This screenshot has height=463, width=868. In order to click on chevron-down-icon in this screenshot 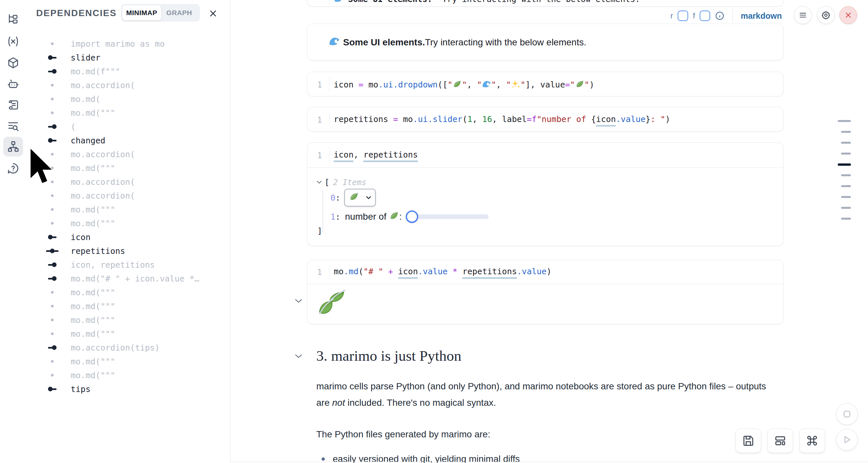, I will do `click(319, 182)`.